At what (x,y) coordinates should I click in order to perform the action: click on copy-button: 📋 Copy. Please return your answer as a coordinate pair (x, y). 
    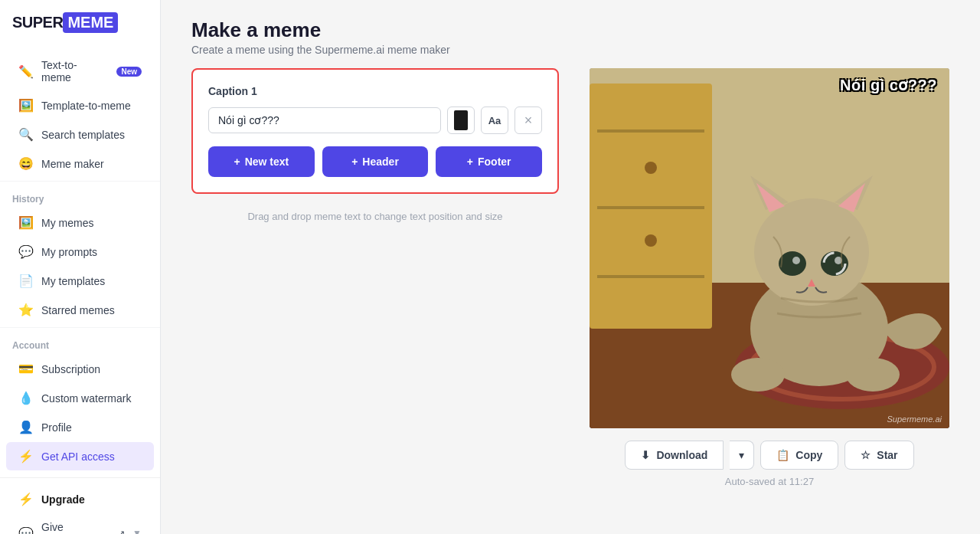
    Looking at the image, I should click on (799, 455).